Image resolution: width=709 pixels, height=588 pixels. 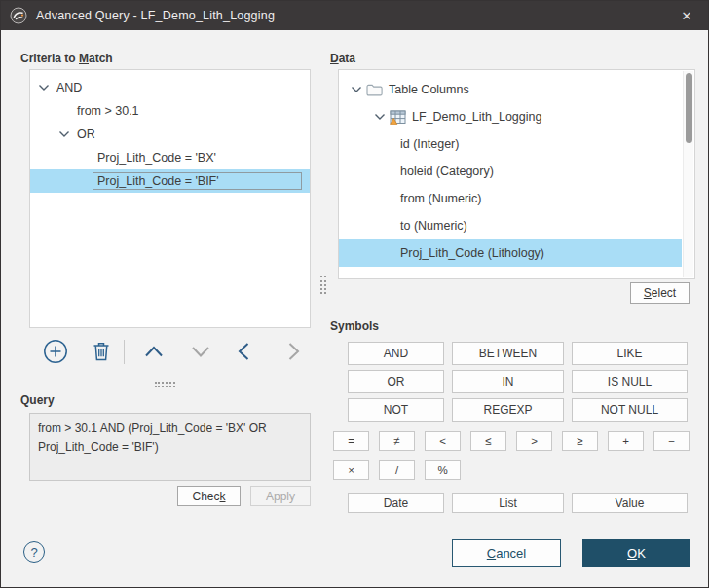 What do you see at coordinates (625, 441) in the screenshot?
I see `op-plus-button: +` at bounding box center [625, 441].